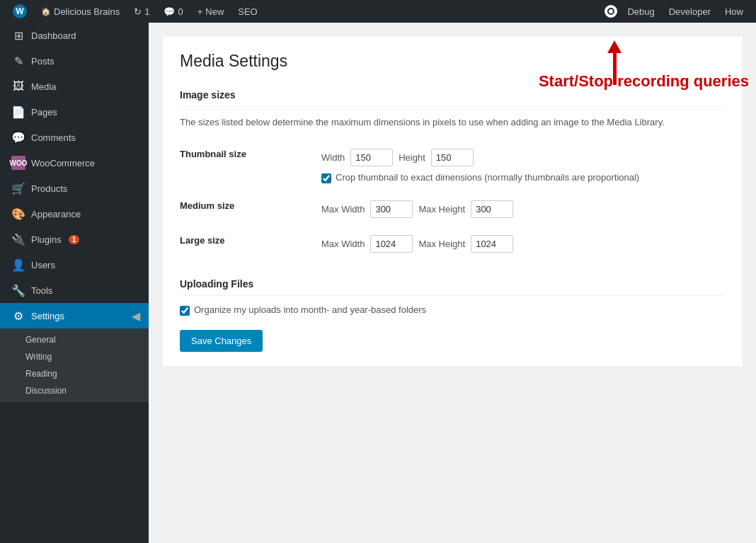 Image resolution: width=756 pixels, height=543 pixels. I want to click on submenu-general: General, so click(74, 340).